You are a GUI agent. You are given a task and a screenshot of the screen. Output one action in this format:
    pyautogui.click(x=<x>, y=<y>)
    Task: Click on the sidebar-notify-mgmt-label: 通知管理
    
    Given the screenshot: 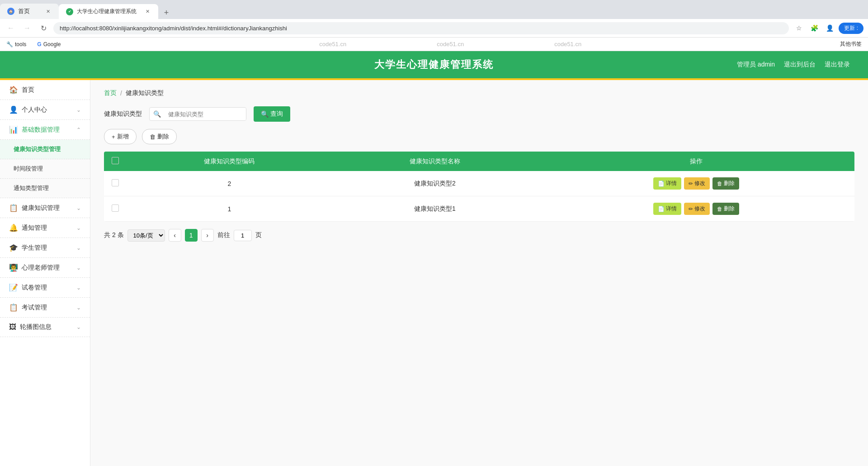 What is the action you would take?
    pyautogui.click(x=34, y=228)
    